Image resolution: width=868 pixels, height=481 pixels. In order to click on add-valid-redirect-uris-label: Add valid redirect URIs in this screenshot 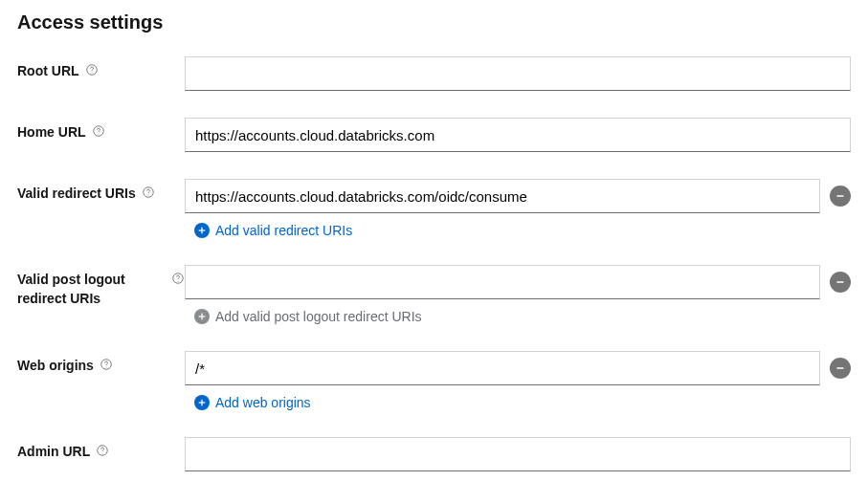, I will do `click(283, 230)`.